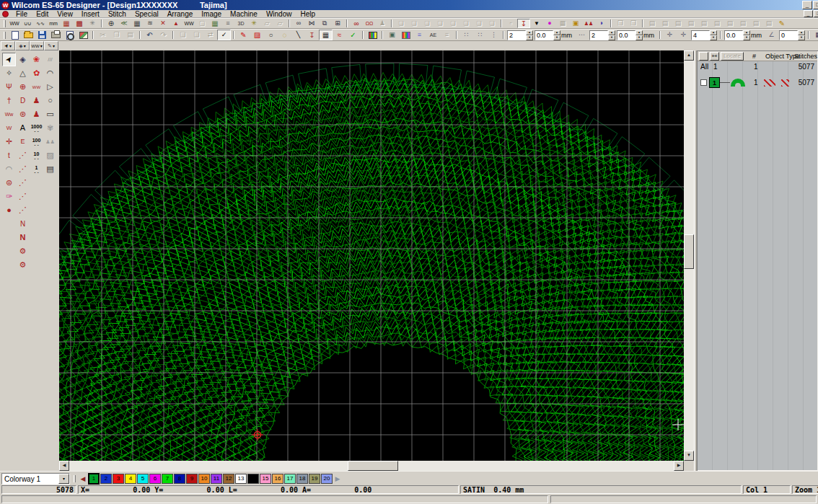  Describe the element at coordinates (50, 101) in the screenshot. I see `ellipse-tool: ○` at that location.